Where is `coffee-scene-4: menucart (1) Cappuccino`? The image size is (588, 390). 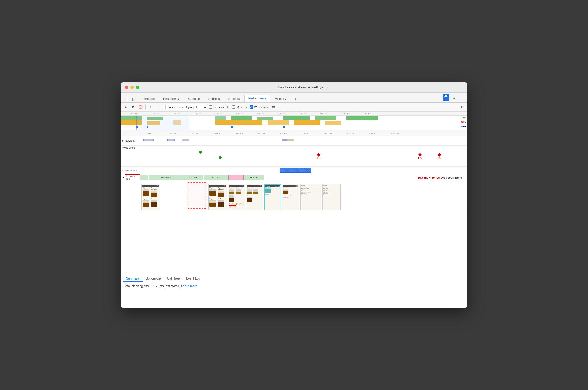 coffee-scene-4: menucart (1) Cappuccino is located at coordinates (255, 197).